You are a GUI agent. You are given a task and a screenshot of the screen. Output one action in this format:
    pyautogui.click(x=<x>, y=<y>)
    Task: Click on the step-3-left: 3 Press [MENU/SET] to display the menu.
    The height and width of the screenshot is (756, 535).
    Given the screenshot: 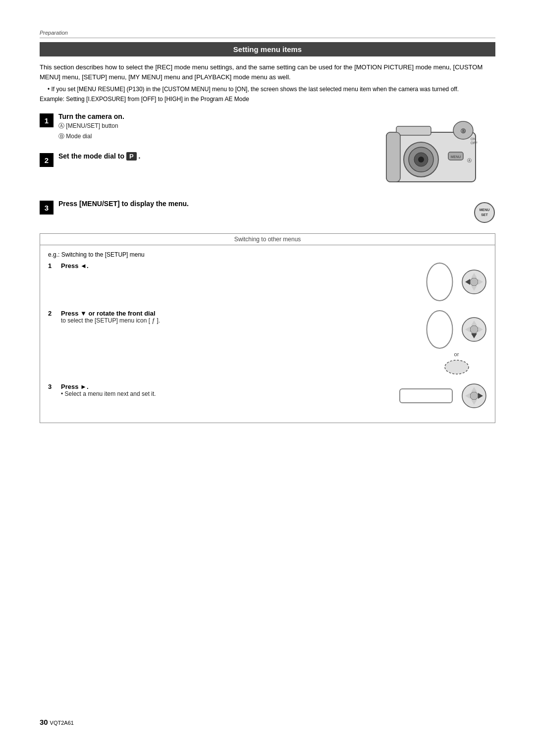 What is the action you would take?
    pyautogui.click(x=243, y=210)
    